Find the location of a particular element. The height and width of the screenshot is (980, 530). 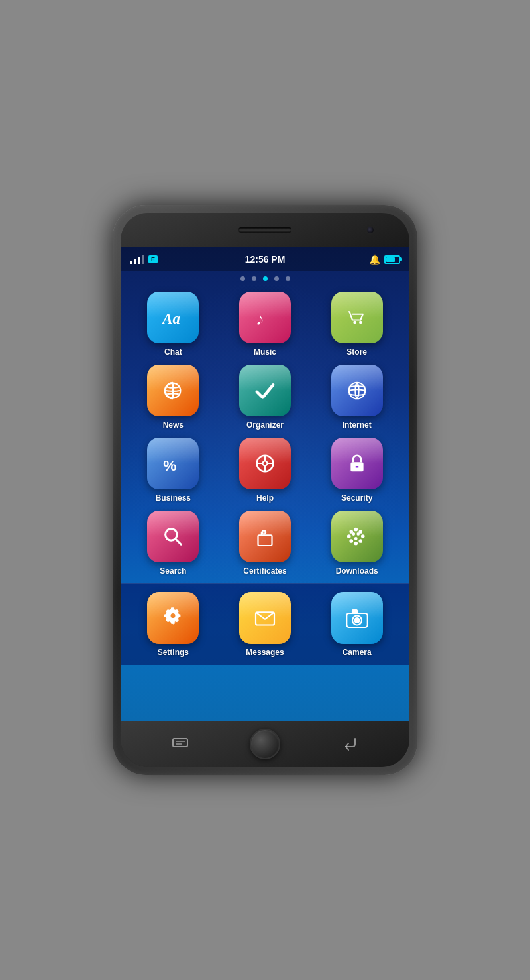

settings-label: Settings is located at coordinates (174, 652).